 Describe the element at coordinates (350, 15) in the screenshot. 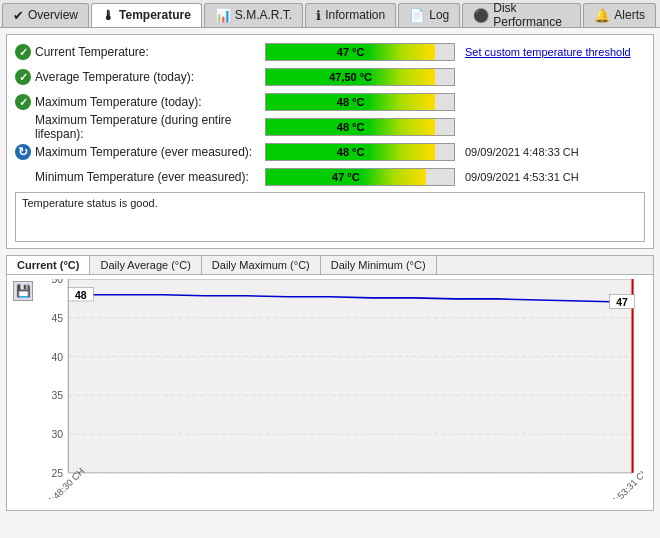

I see `tab-information: ℹ Information` at that location.